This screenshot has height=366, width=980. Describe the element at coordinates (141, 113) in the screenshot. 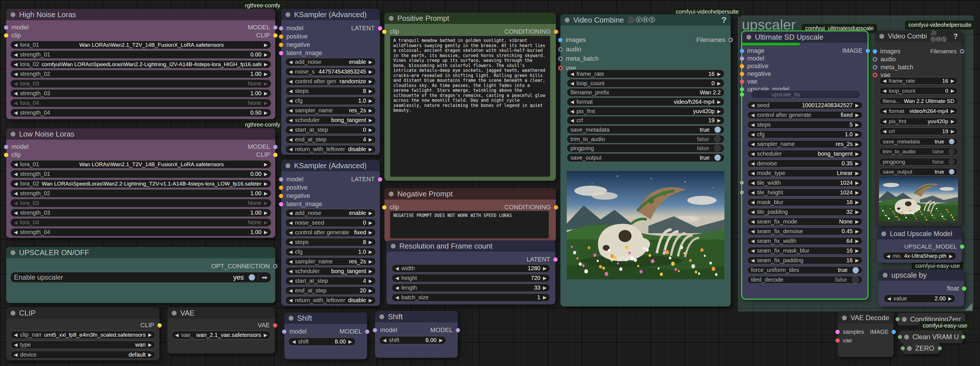

I see `strength_04-widget: strength_040.50` at that location.